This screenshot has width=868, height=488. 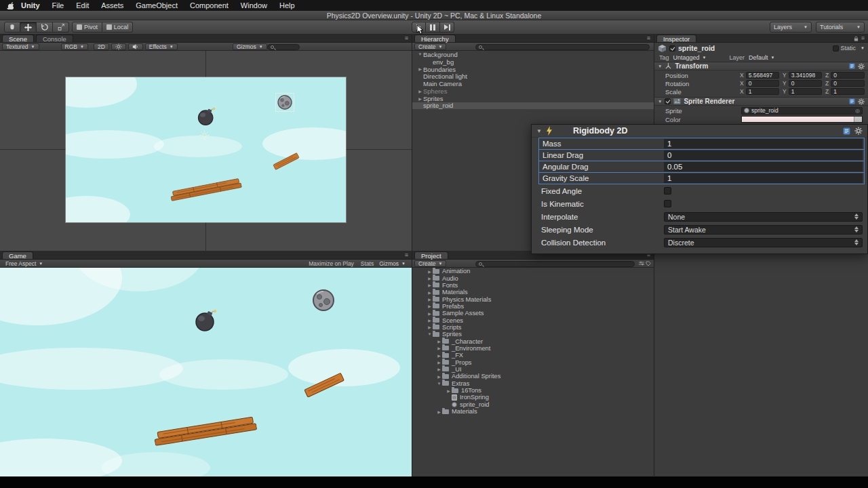 I want to click on hierarchy-create-button: Create ▼, so click(x=430, y=47).